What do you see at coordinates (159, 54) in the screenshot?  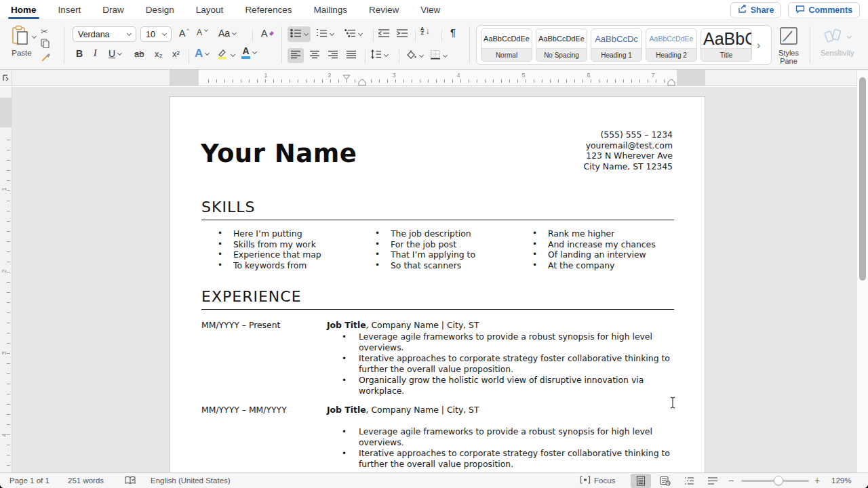 I see `subscript-button: x₂` at bounding box center [159, 54].